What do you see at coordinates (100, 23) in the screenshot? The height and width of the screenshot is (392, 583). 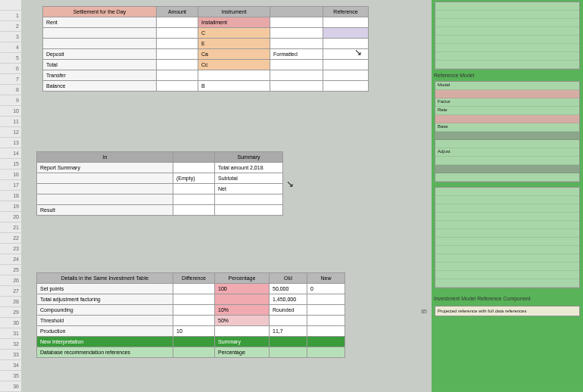 I see `cell: Rent` at bounding box center [100, 23].